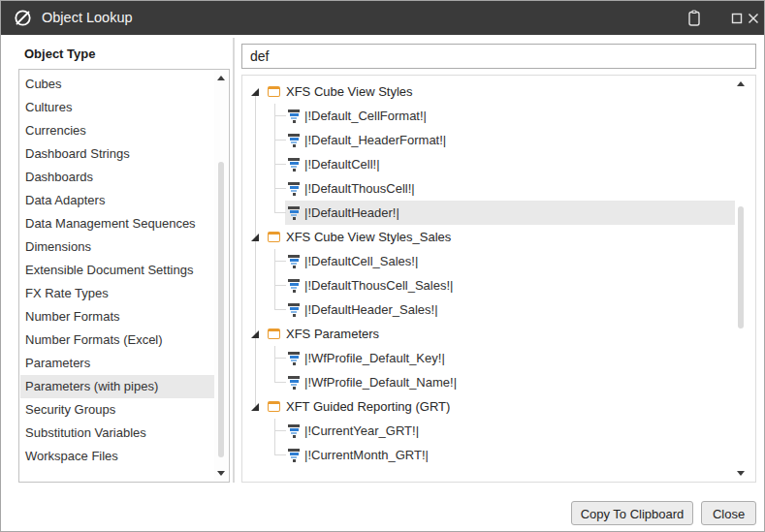  What do you see at coordinates (87, 17) in the screenshot?
I see `window-title: Object Lookup` at bounding box center [87, 17].